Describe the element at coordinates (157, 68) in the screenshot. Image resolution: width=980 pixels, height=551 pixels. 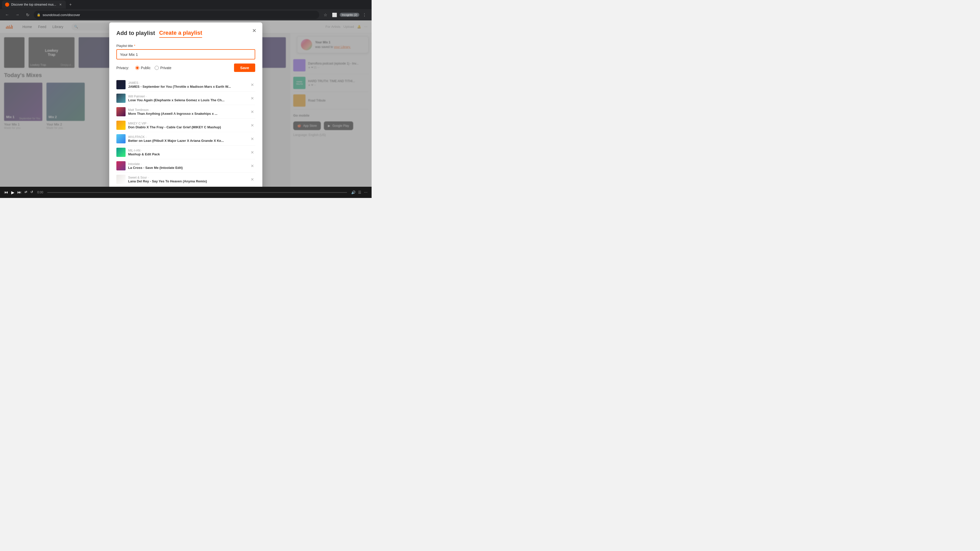
I see `private-radio-input` at that location.